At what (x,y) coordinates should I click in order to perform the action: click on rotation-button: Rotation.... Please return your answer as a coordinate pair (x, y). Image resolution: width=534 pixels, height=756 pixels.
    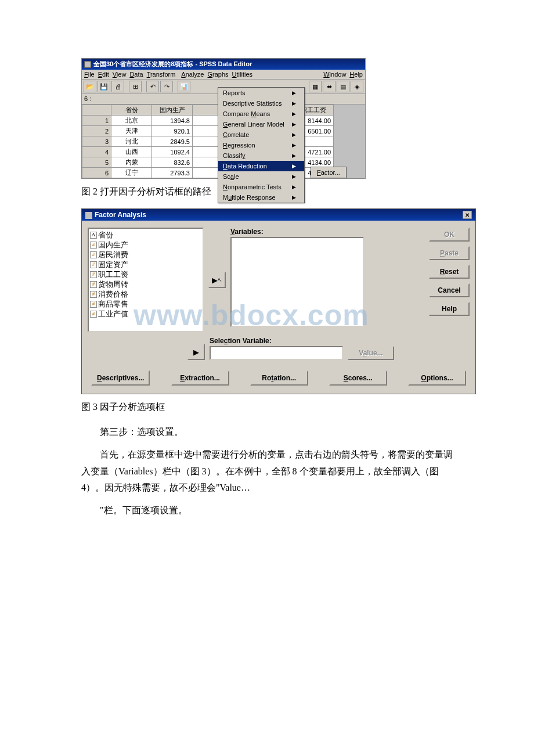
    Looking at the image, I should click on (279, 378).